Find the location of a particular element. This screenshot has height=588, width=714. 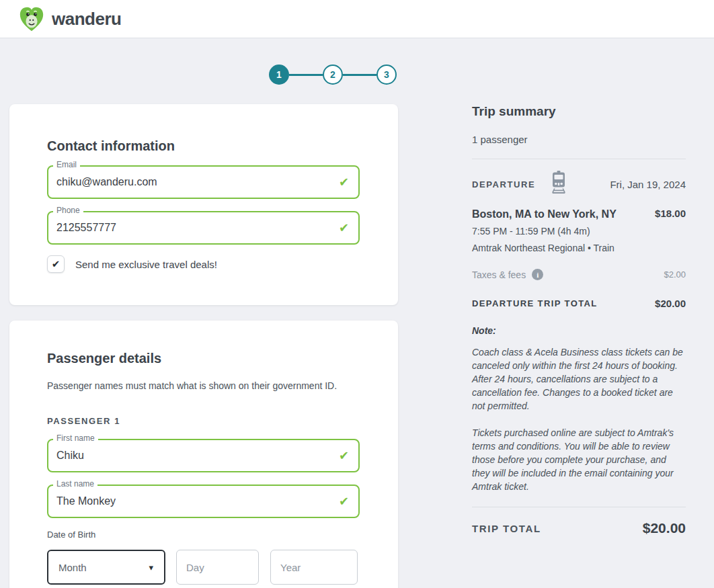

contact-information-title: Contact information is located at coordinates (203, 146).